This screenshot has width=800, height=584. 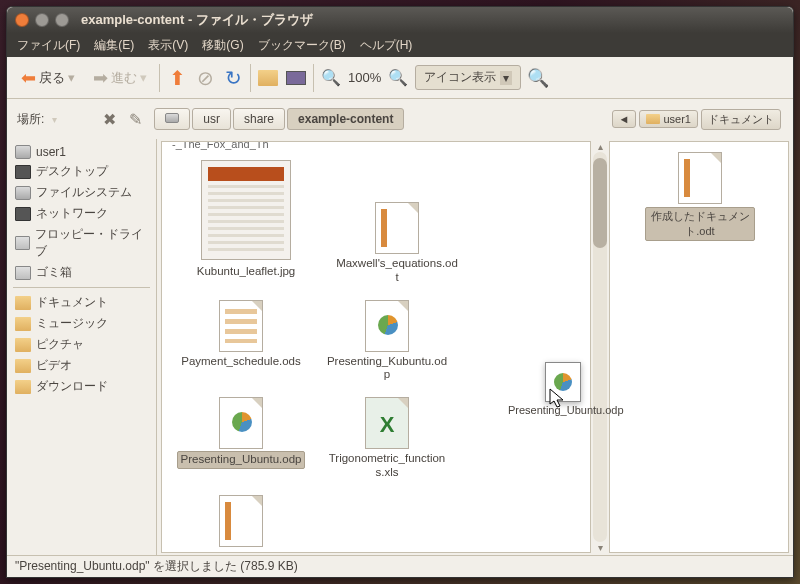 What do you see at coordinates (241, 326) in the screenshot?
I see `ods-icon` at bounding box center [241, 326].